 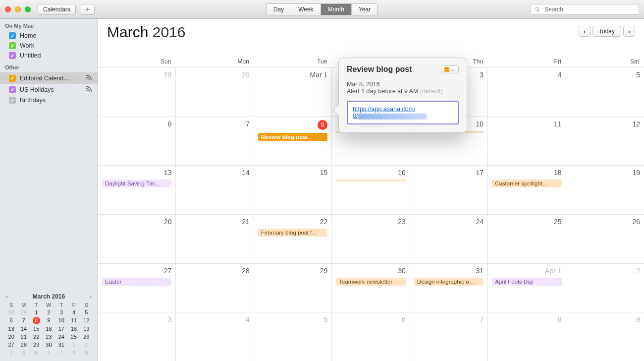 I want to click on add-button, so click(x=88, y=9).